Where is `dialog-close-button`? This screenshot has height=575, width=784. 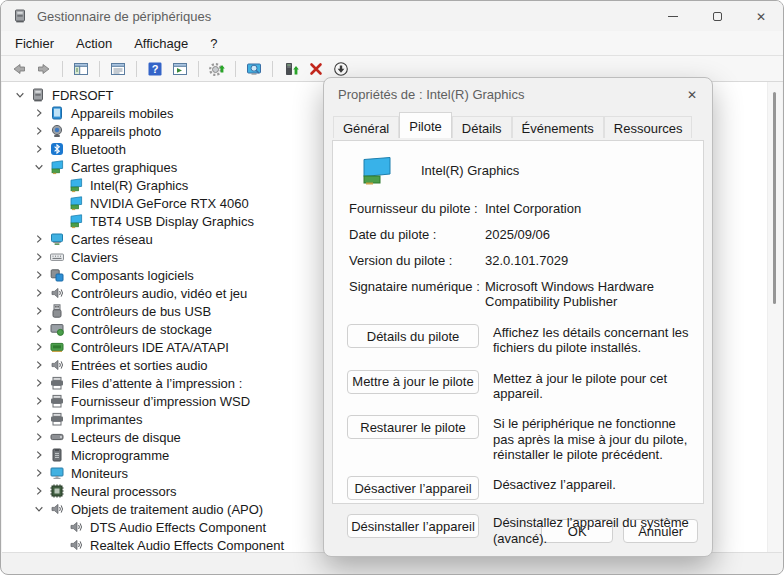
dialog-close-button is located at coordinates (692, 94).